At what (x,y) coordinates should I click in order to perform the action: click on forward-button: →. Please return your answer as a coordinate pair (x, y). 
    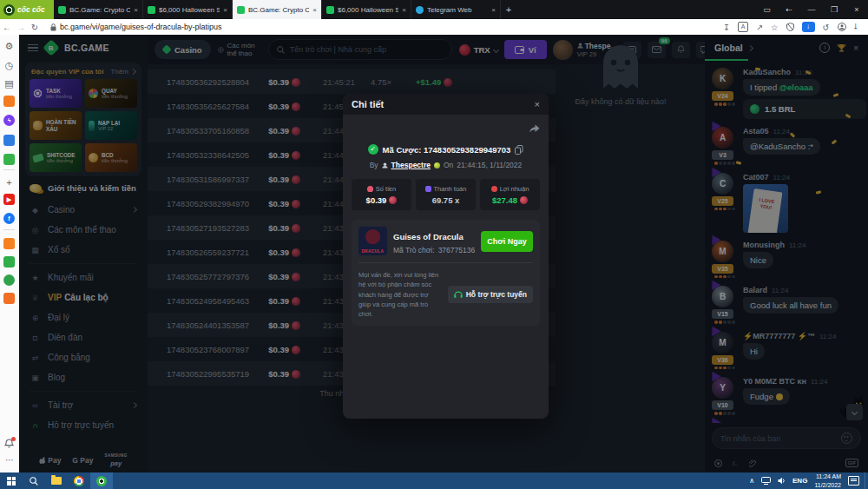
    Looking at the image, I should click on (21, 28).